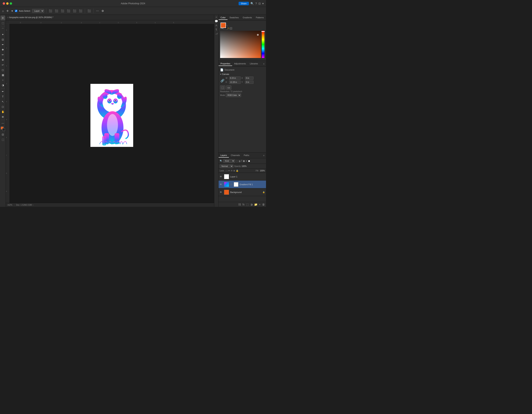 The image size is (532, 414). I want to click on width-input, so click(235, 78).